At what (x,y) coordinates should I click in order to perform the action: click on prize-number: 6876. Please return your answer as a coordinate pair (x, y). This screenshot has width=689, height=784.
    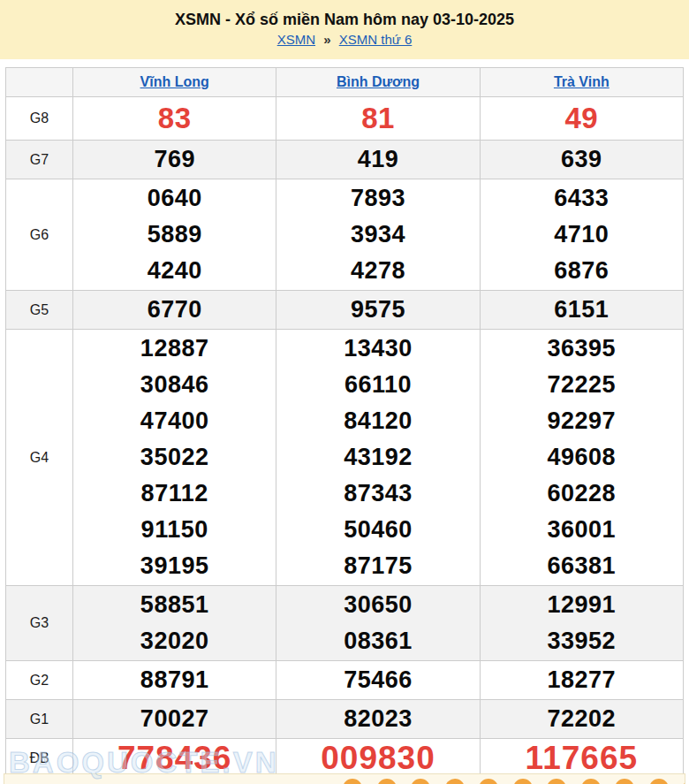
    Looking at the image, I should click on (581, 270).